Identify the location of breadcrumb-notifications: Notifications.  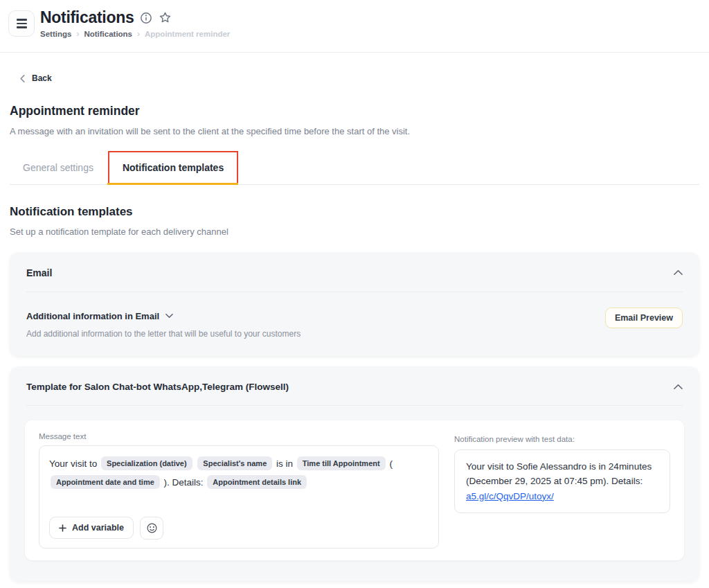
(108, 34).